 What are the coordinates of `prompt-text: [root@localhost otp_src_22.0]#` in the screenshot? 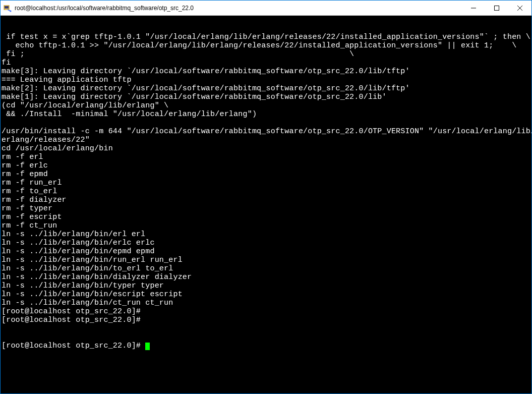 It's located at (74, 346).